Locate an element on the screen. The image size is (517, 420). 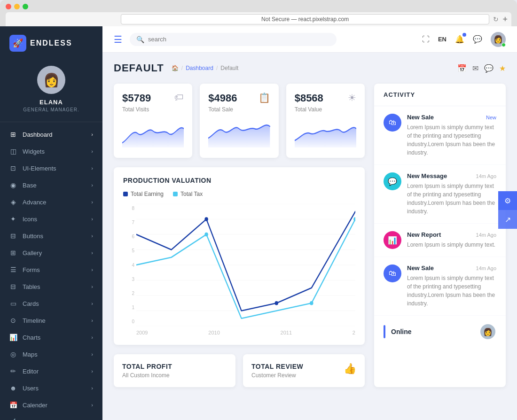
nav-arrow-icons: › is located at coordinates (92, 219).